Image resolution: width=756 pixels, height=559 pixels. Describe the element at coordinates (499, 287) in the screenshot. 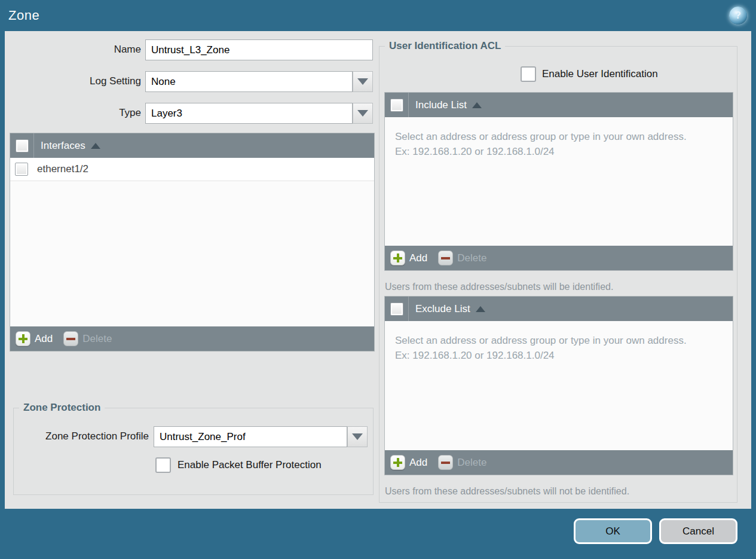

I see `include-list-caption: Users from these addresses/subnets will …` at that location.